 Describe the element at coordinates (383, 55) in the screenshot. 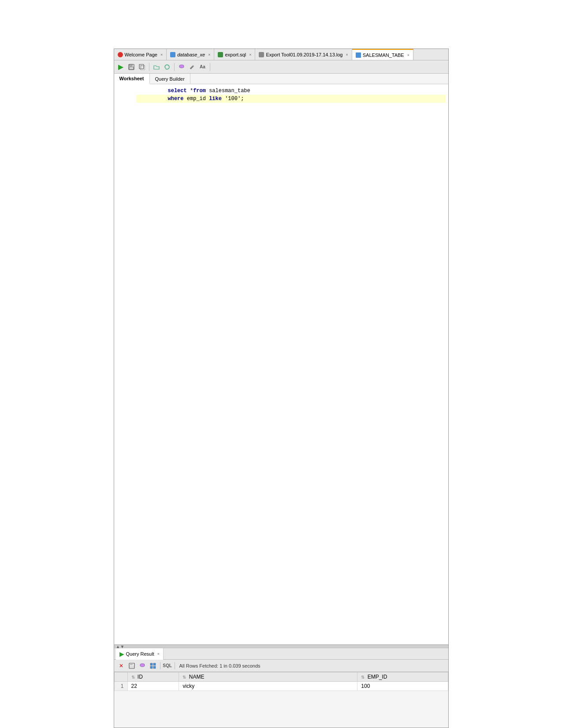

I see `tab-salesman-tabe: SALESMAN_TABE ×` at that location.